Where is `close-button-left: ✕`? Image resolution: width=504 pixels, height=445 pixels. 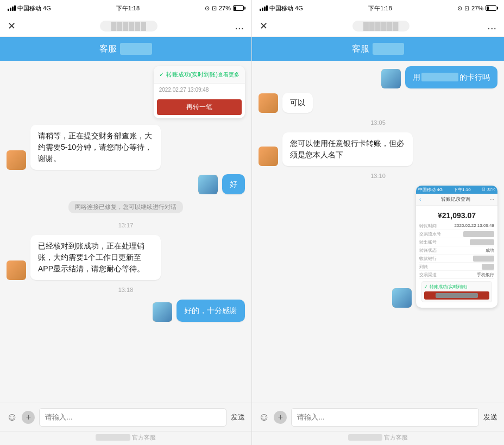 close-button-left: ✕ is located at coordinates (15, 26).